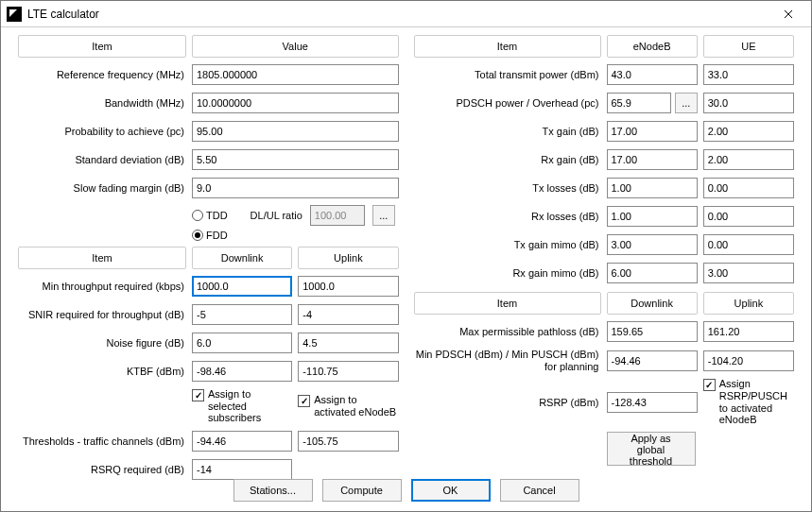  I want to click on snir-dl-input, so click(242, 315).